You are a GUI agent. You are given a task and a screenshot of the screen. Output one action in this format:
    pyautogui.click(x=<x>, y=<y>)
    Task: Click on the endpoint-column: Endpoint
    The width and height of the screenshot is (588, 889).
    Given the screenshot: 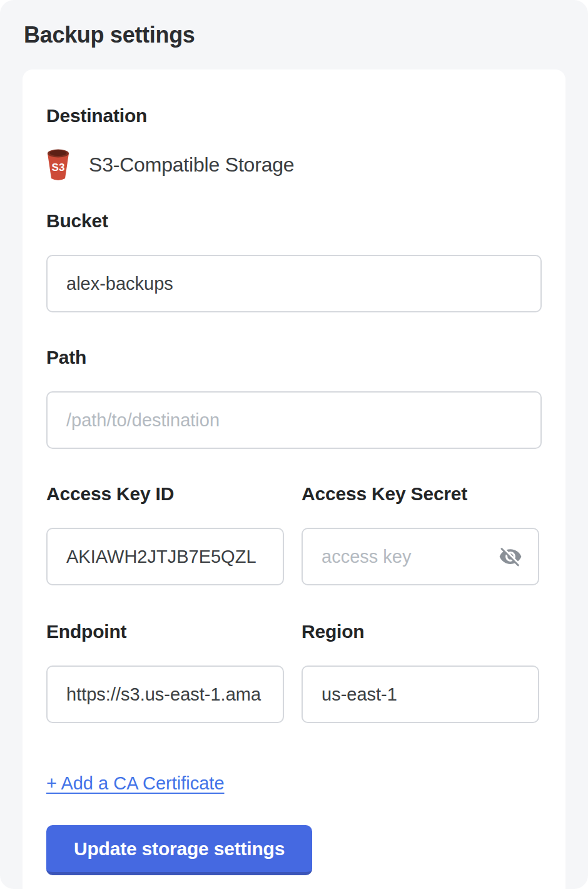 What is the action you would take?
    pyautogui.click(x=165, y=689)
    